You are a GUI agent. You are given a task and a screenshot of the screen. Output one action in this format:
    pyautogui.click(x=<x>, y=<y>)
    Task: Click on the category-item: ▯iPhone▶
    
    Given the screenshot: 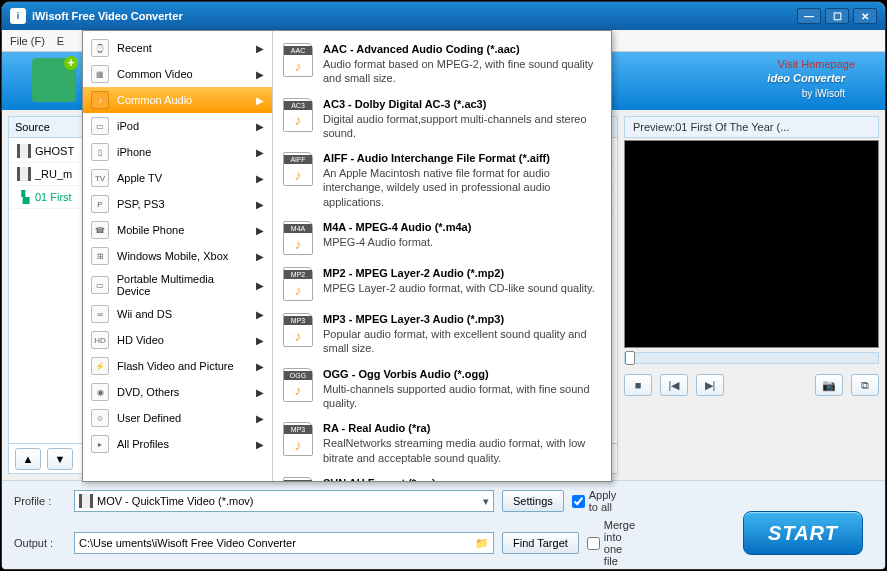 What is the action you would take?
    pyautogui.click(x=178, y=152)
    